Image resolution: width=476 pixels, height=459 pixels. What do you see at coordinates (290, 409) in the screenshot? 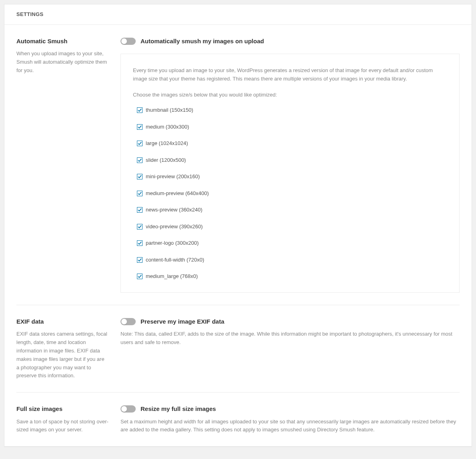
I see `toggle-row-fullsize: Resize my full size images` at bounding box center [290, 409].